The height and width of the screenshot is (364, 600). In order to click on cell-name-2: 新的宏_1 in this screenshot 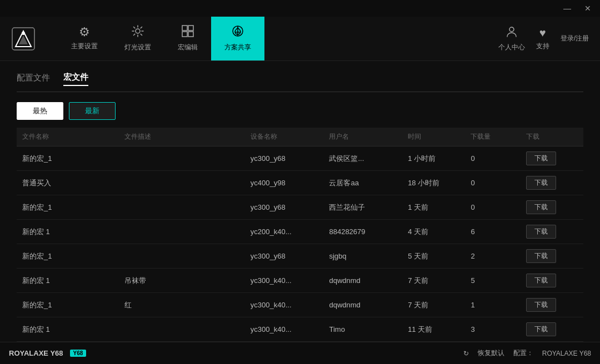, I will do `click(68, 208)`.